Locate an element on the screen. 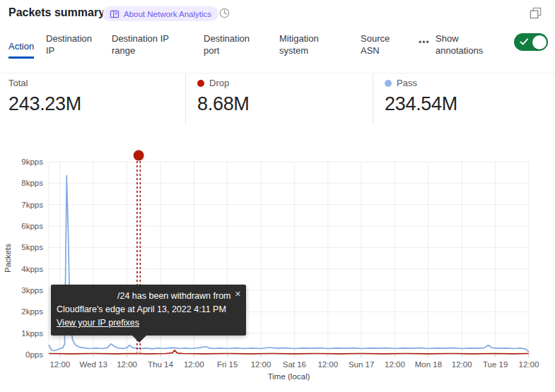 Image resolution: width=555 pixels, height=392 pixels. y-tick-label: 6kpps is located at coordinates (33, 226).